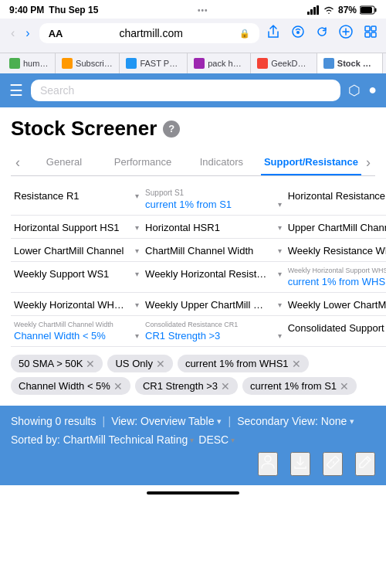 The width and height of the screenshot is (386, 588). I want to click on signal-icon, so click(313, 10).